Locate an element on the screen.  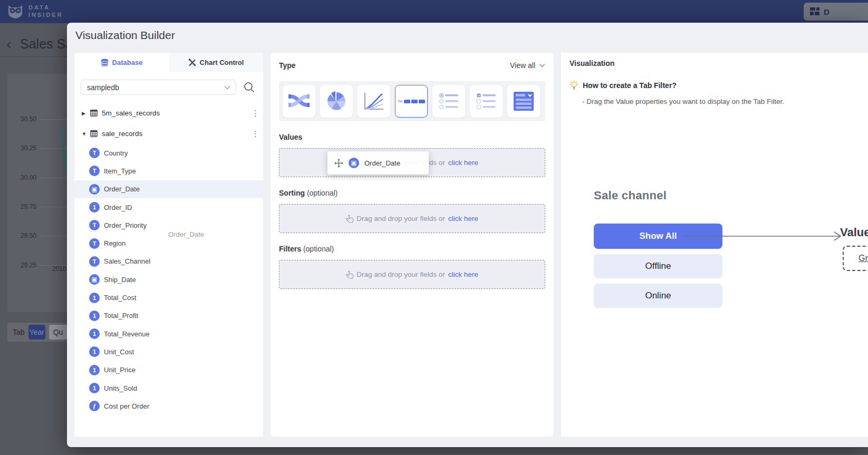
database-icon is located at coordinates (104, 63).